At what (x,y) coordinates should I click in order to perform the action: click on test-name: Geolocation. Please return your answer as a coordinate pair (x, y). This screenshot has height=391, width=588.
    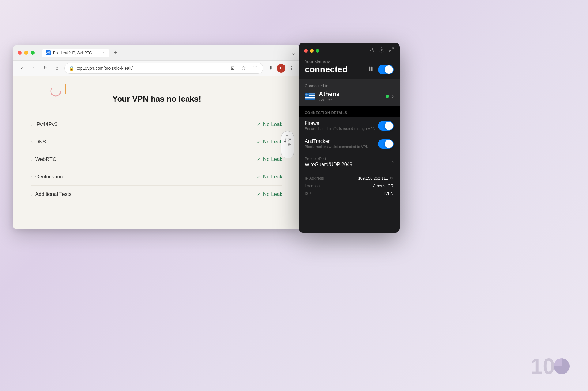
    Looking at the image, I should click on (49, 177).